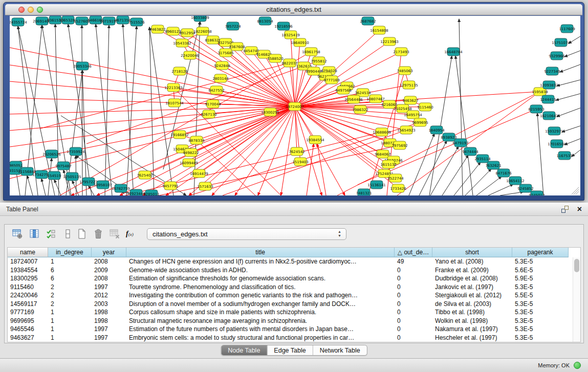 This screenshot has width=588, height=372. Describe the element at coordinates (297, 151) in the screenshot. I see `graph-node: 7624542` at that location.